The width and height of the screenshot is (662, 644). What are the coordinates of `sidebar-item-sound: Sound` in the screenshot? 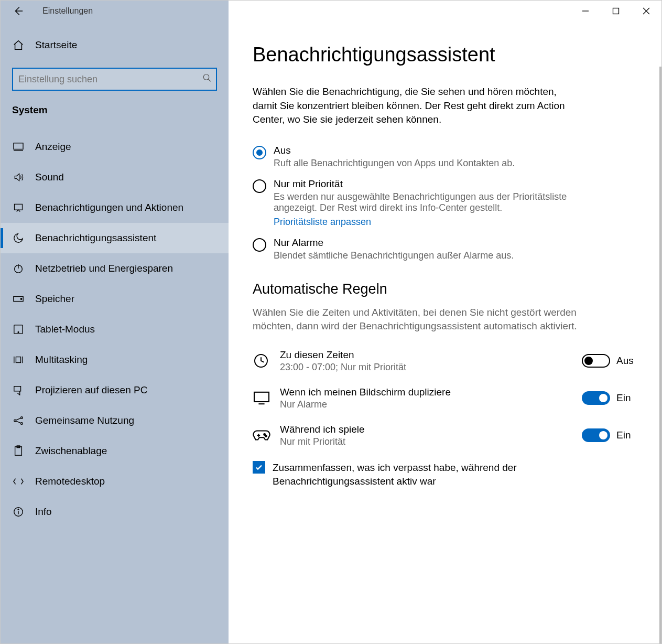 It's located at (114, 177).